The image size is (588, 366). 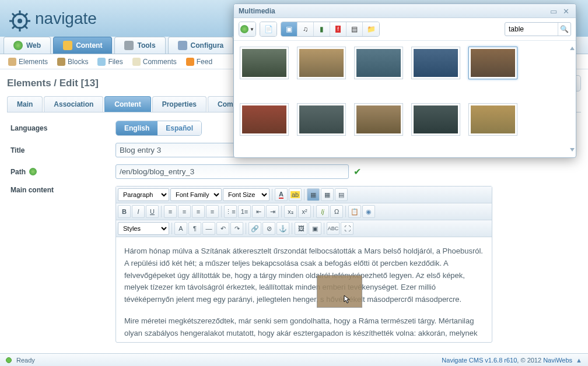 What do you see at coordinates (295, 195) in the screenshot?
I see `bg-color-btn: ab` at bounding box center [295, 195].